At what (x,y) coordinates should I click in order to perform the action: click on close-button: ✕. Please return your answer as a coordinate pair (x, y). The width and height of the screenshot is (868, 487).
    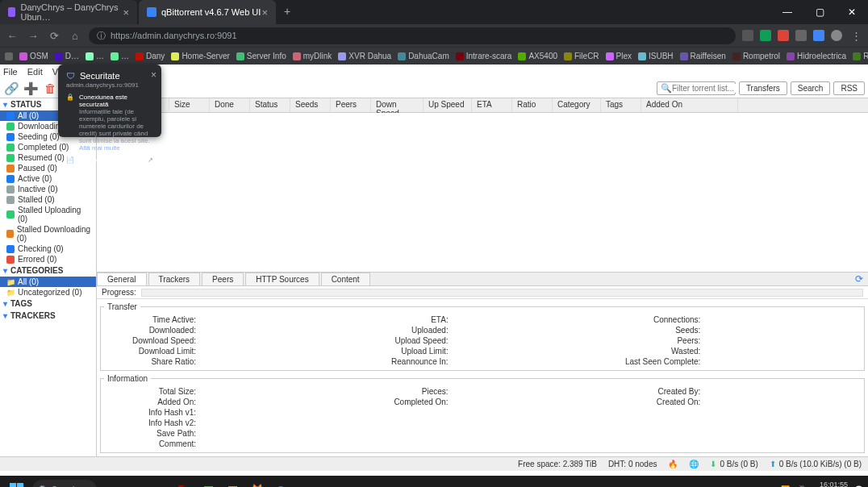
    Looking at the image, I should click on (852, 12).